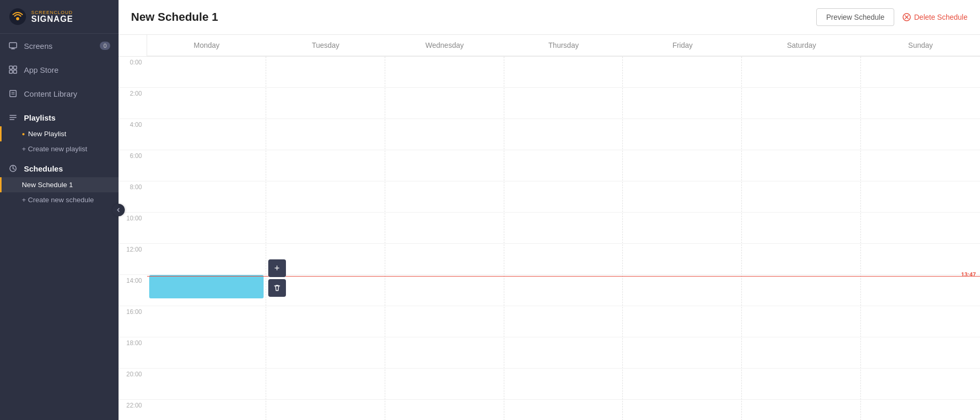 Image resolution: width=980 pixels, height=420 pixels. Describe the element at coordinates (920, 238) in the screenshot. I see `sunday-column` at that location.